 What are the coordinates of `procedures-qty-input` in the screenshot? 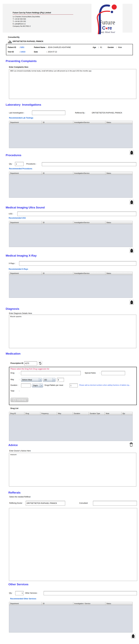 It's located at (19, 164).